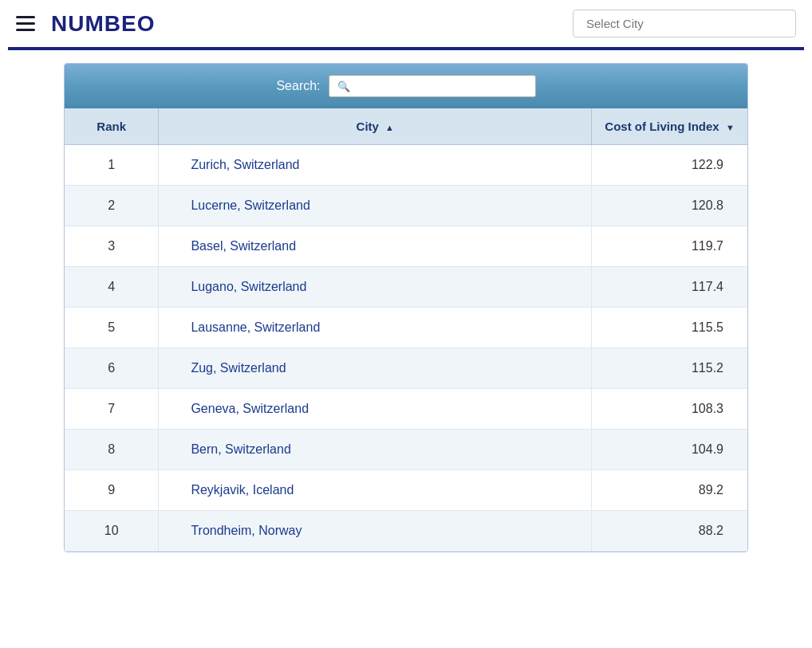 The image size is (812, 648). What do you see at coordinates (684, 24) in the screenshot?
I see `city-select-input` at bounding box center [684, 24].